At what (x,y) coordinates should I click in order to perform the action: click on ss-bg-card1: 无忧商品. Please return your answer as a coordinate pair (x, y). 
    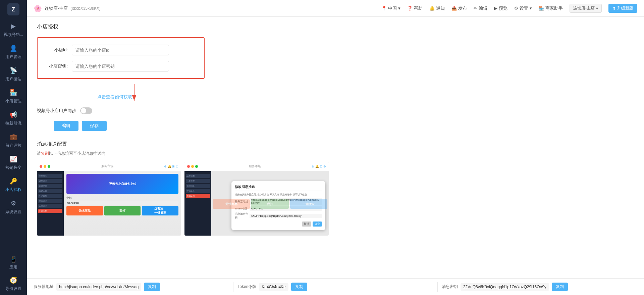
    Looking at the image, I should click on (231, 204).